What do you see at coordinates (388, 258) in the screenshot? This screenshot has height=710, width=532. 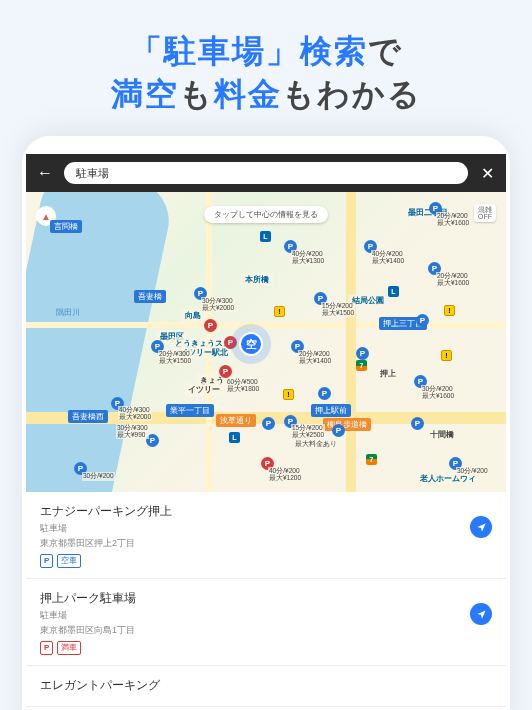 I see `price-label: 40分/¥200最大¥1400` at bounding box center [388, 258].